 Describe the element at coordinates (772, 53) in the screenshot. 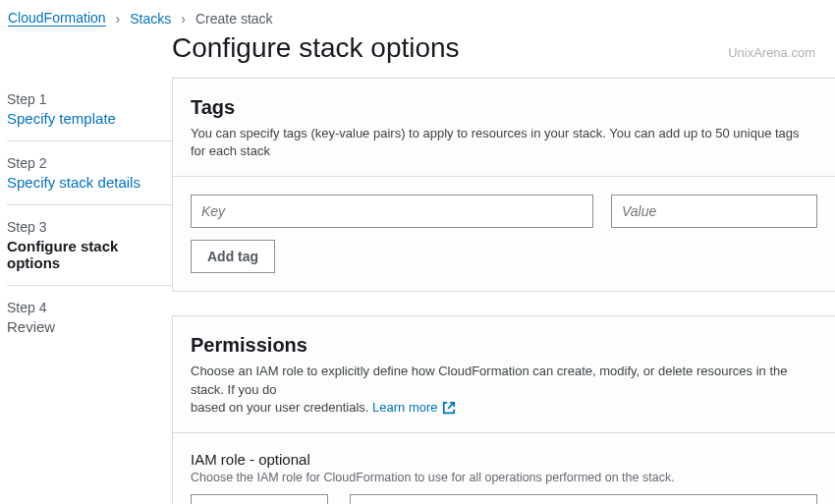

I see `watermark: UnixArena.com` at that location.